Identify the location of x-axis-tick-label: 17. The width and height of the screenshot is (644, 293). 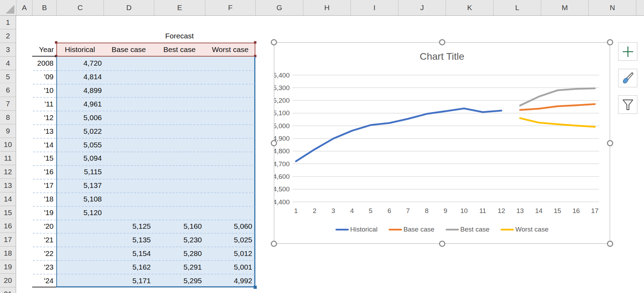
(595, 211).